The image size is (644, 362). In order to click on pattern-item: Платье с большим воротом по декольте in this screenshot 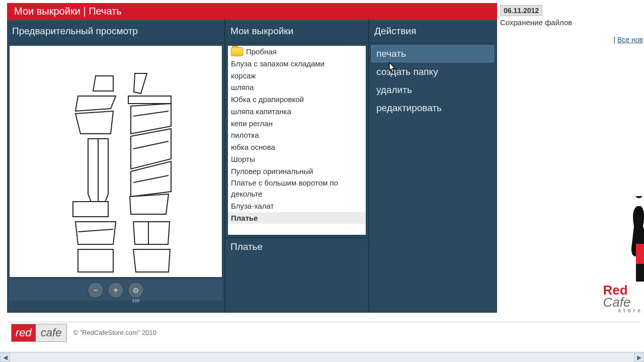, I will do `click(297, 189)`.